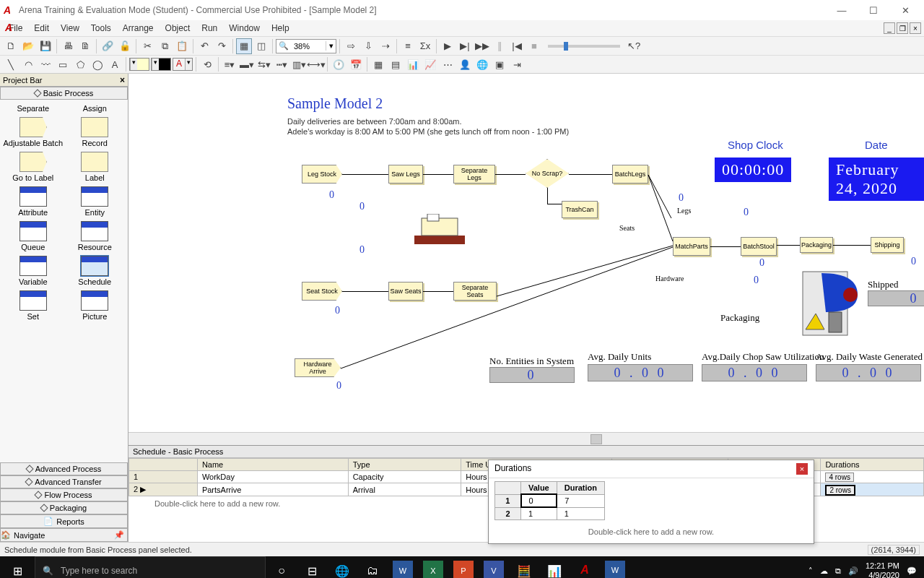 This screenshot has width=924, height=578. I want to click on palette-queue: Queue, so click(33, 236).